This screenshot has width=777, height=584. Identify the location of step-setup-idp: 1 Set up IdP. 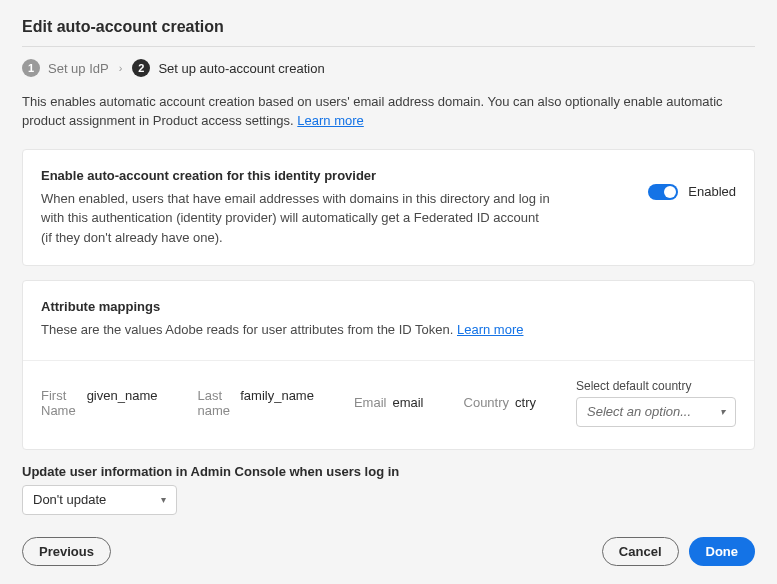
(66, 68).